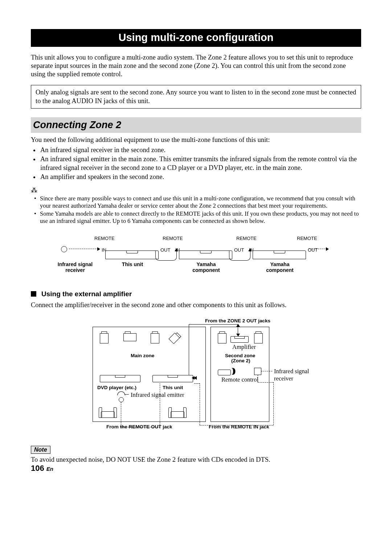 This screenshot has width=392, height=554. Describe the element at coordinates (196, 256) in the screenshot. I see `diagram-remote-chain: REMOTE IN REMOTE OUT IN REMOTE OUT IN RE…` at that location.